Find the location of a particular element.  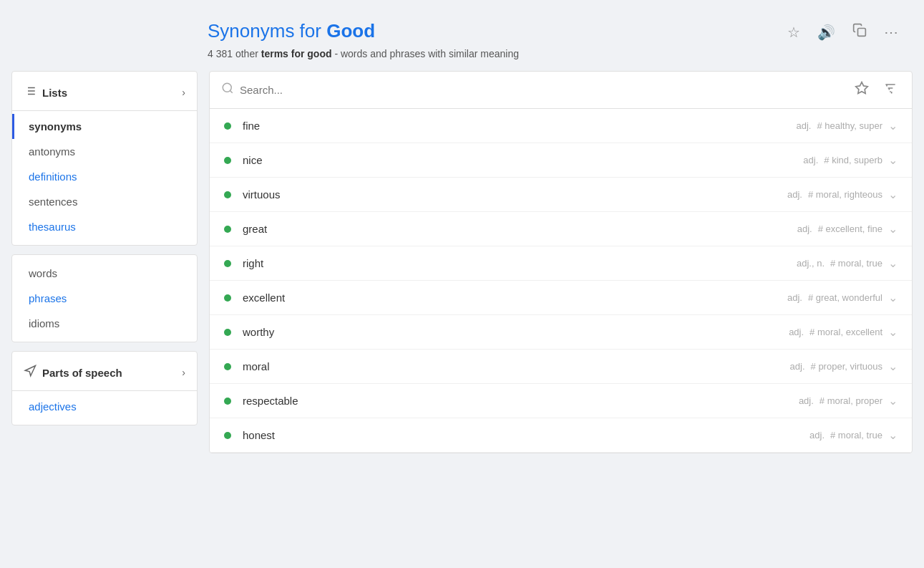

sidebar-nav: synonyms antonyms definitions sentences … is located at coordinates (104, 176).